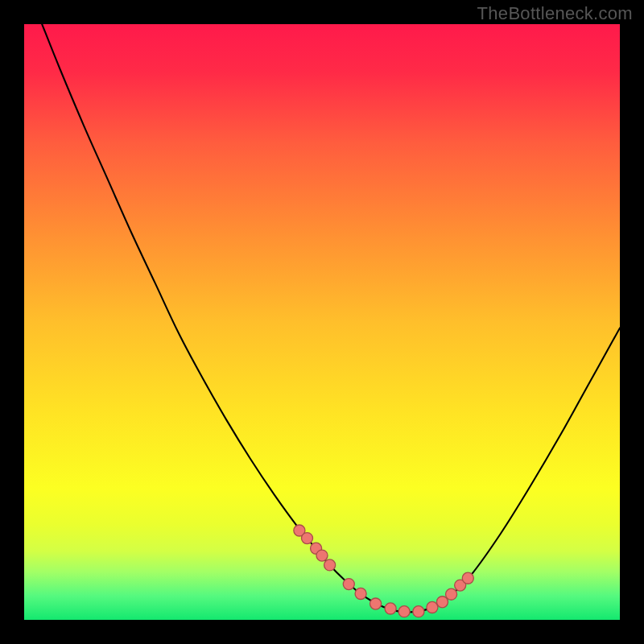 The height and width of the screenshot is (644, 644). I want to click on site-watermark: TheBottleneck.com, so click(555, 14).